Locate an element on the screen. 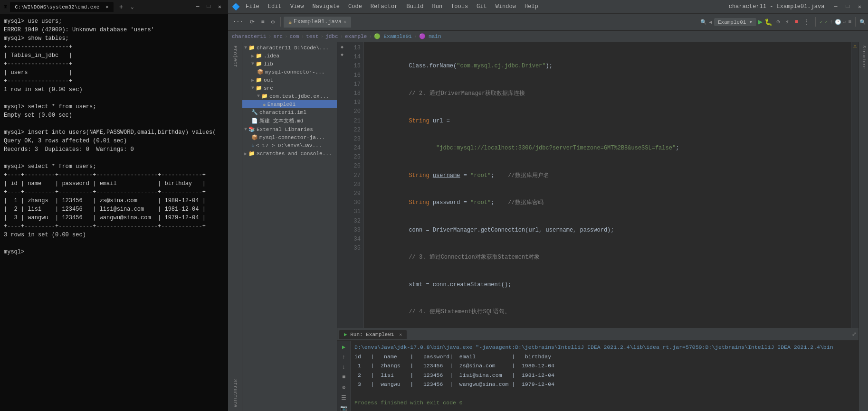 The image size is (868, 411). menu-help: Help is located at coordinates (531, 7).